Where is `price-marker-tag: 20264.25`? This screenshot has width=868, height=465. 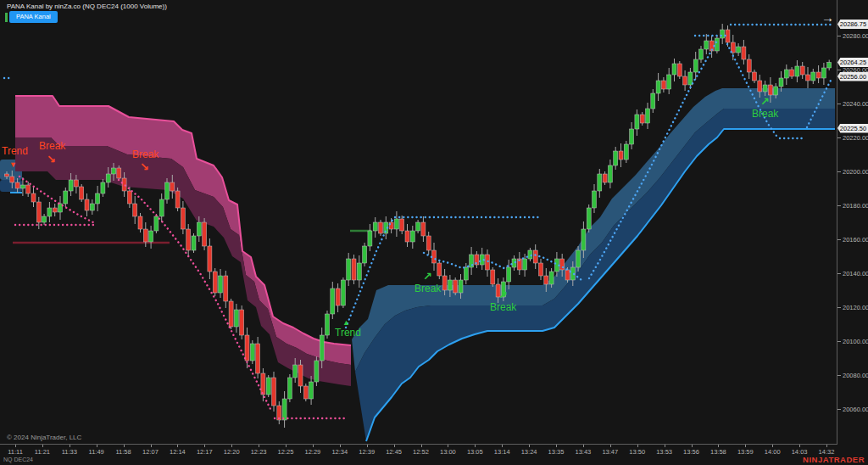
price-marker-tag: 20264.25 is located at coordinates (853, 63).